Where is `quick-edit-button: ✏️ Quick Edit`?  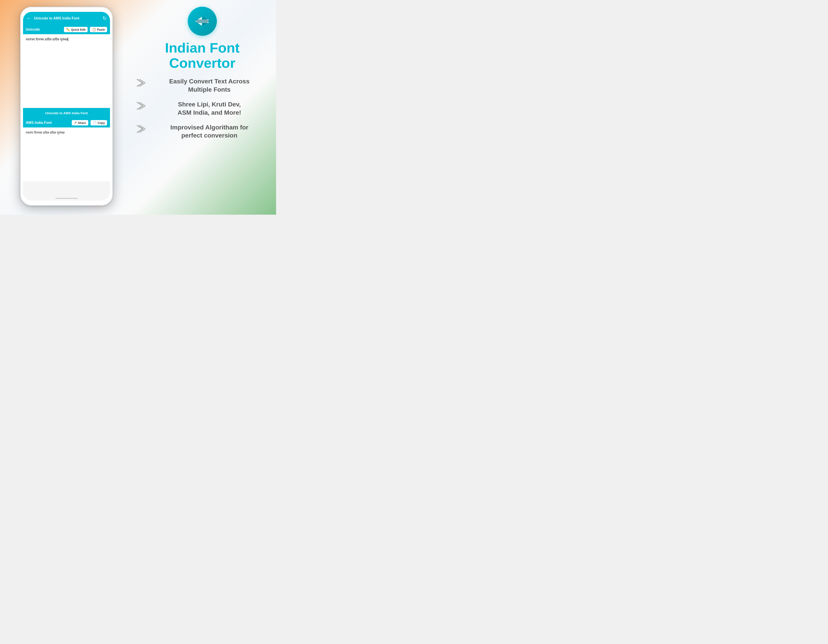
quick-edit-button: ✏️ Quick Edit is located at coordinates (76, 30).